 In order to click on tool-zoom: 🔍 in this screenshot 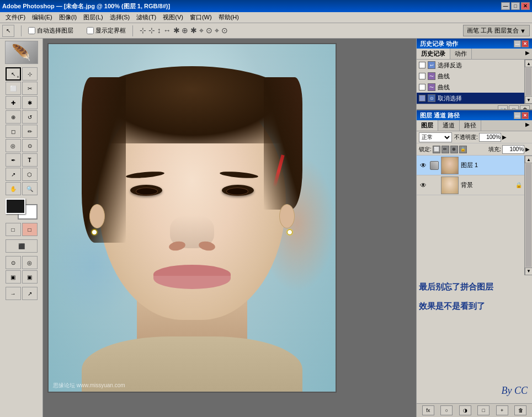, I will do `click(30, 189)`.